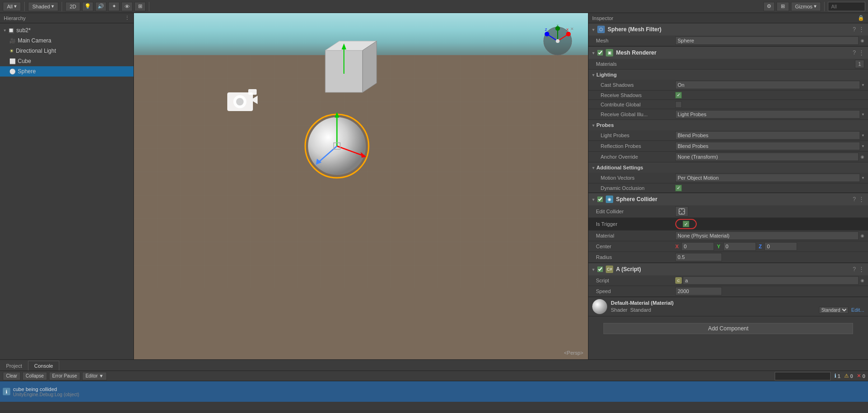 Image resolution: width=868 pixels, height=413 pixels. What do you see at coordinates (728, 53) in the screenshot?
I see `mesh-renderer-header: ▾ ▣ Mesh Renderer ? ⋮` at bounding box center [728, 53].